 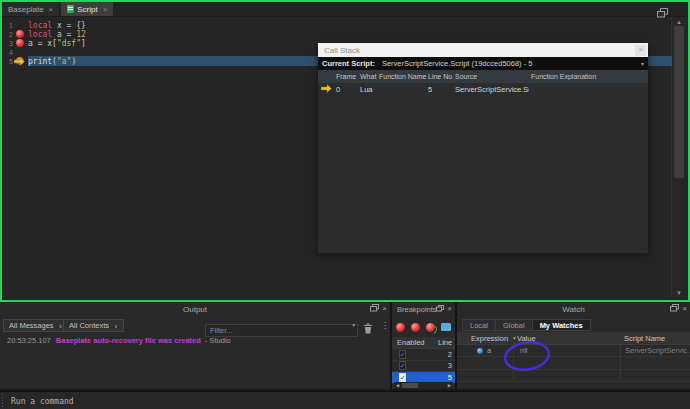 I want to click on scroll-left-icon: ◀, so click(x=398, y=386).